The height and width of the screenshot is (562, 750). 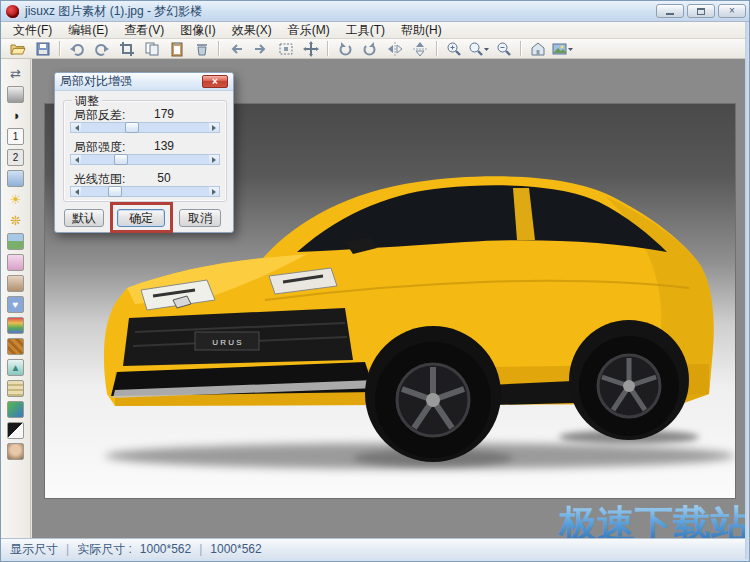 What do you see at coordinates (144, 30) in the screenshot?
I see `menu-view: 查看(V)` at bounding box center [144, 30].